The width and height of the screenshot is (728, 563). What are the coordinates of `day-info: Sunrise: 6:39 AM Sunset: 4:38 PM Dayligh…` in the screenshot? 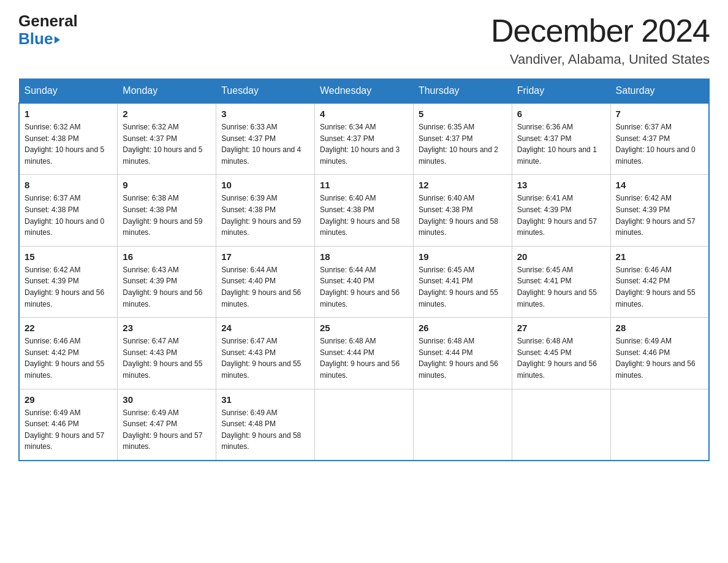 It's located at (265, 215).